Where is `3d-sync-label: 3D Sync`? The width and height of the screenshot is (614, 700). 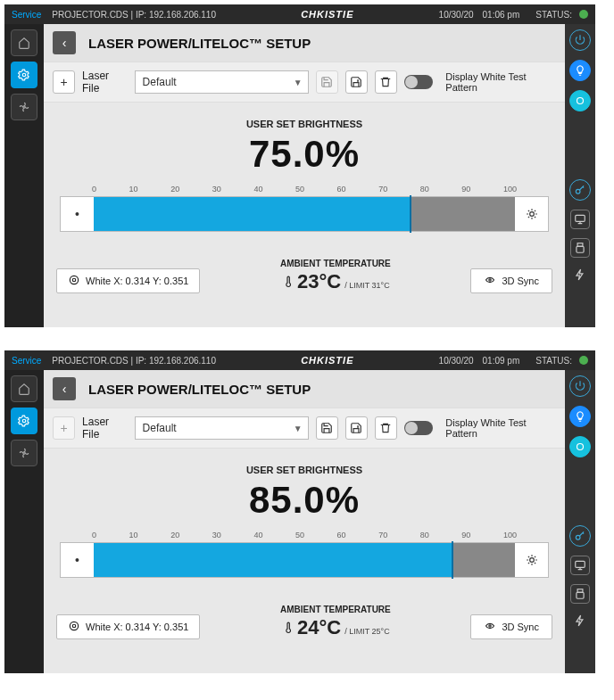
3d-sync-label: 3D Sync is located at coordinates (520, 627).